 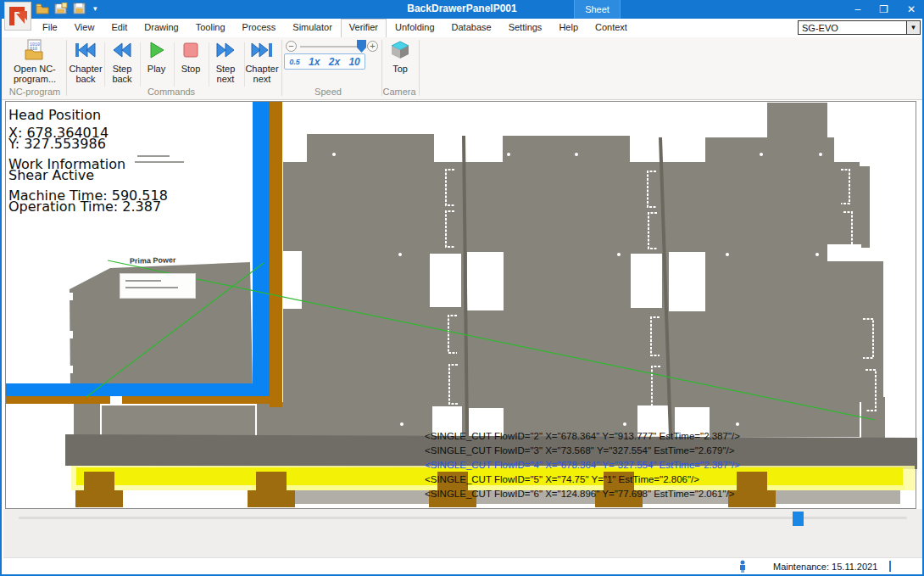 What do you see at coordinates (883, 9) in the screenshot?
I see `maximize-button: ❒` at bounding box center [883, 9].